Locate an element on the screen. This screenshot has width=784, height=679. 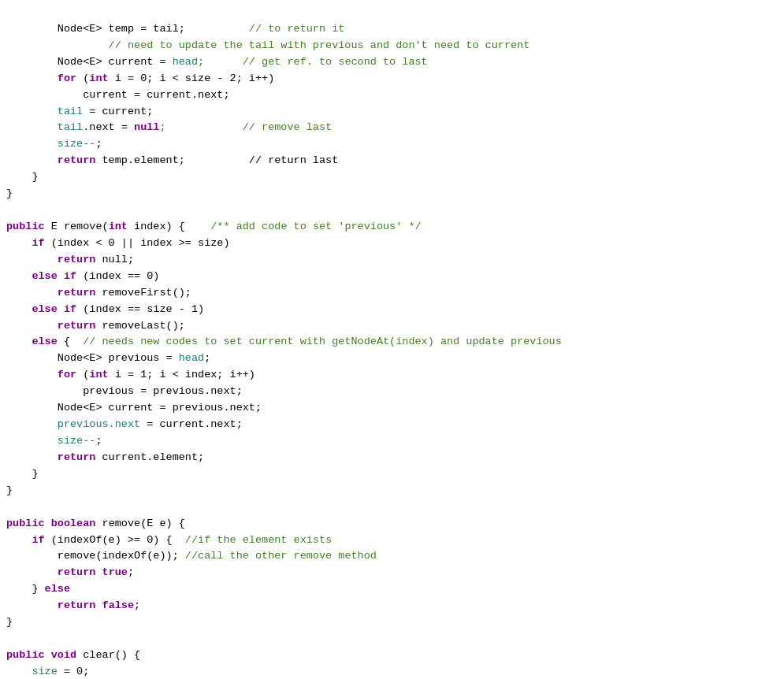
code-line: size = 0; is located at coordinates (392, 671).